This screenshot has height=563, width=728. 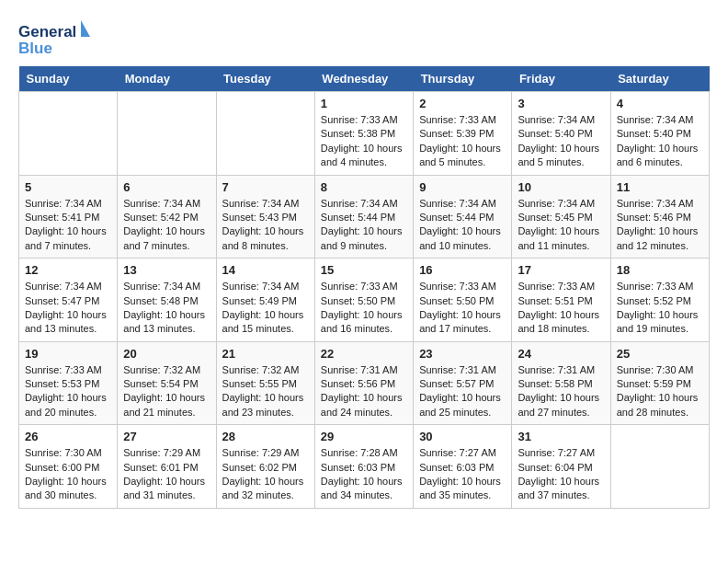 I want to click on day-number: 6, so click(x=166, y=188).